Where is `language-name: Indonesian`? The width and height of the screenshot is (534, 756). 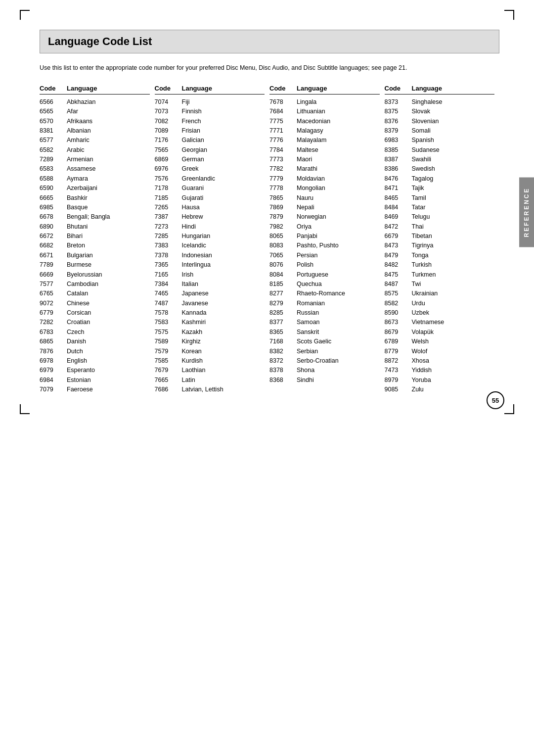 language-name: Indonesian is located at coordinates (223, 255).